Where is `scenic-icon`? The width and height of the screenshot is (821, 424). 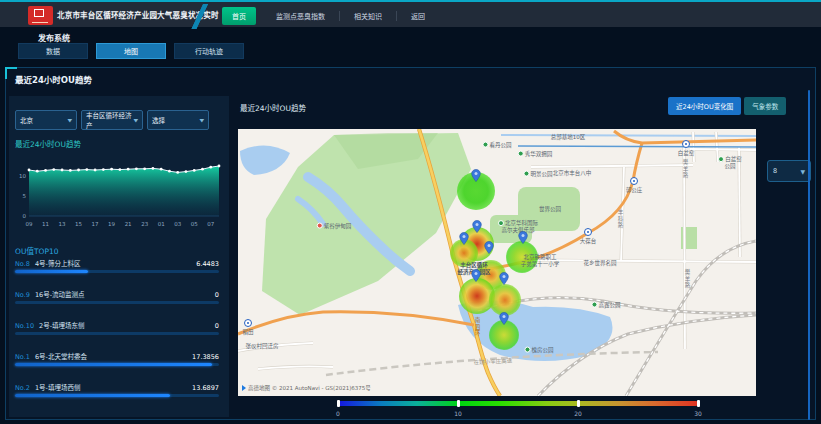 scenic-icon is located at coordinates (320, 226).